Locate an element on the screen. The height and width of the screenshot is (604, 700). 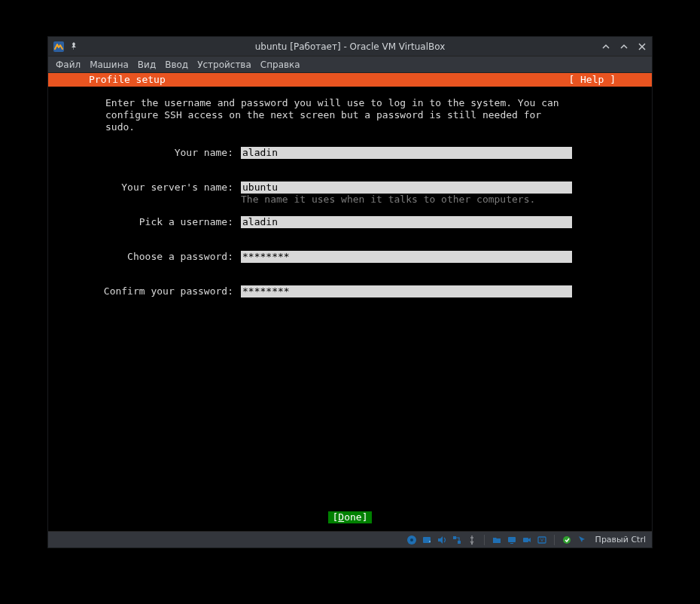
installer-header: Profile setup [ Help ] is located at coordinates (350, 80).